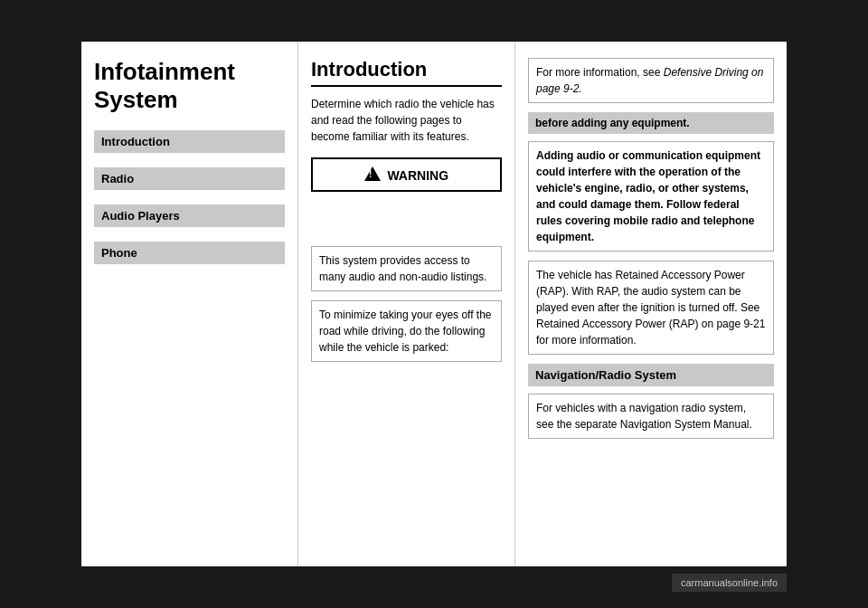  Describe the element at coordinates (190, 215) in the screenshot. I see `nav-item-audio-players: Audio Players` at that location.